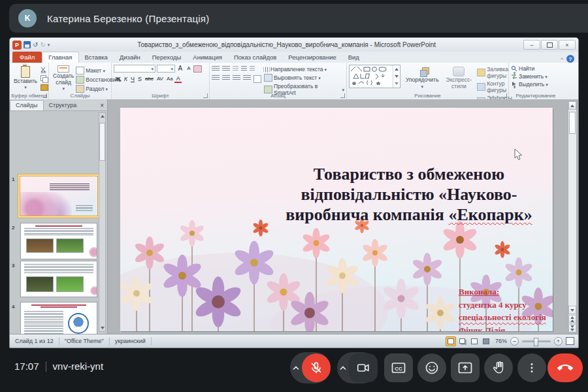 The width and height of the screenshot is (588, 392). I want to click on format-painter-icon, so click(44, 88).